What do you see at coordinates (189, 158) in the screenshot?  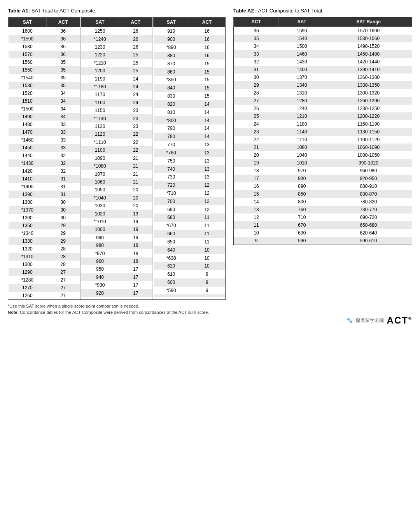 I see `table-a1-col3: SAT ACT 9101690016*89016880168701586015*…` at bounding box center [189, 158].